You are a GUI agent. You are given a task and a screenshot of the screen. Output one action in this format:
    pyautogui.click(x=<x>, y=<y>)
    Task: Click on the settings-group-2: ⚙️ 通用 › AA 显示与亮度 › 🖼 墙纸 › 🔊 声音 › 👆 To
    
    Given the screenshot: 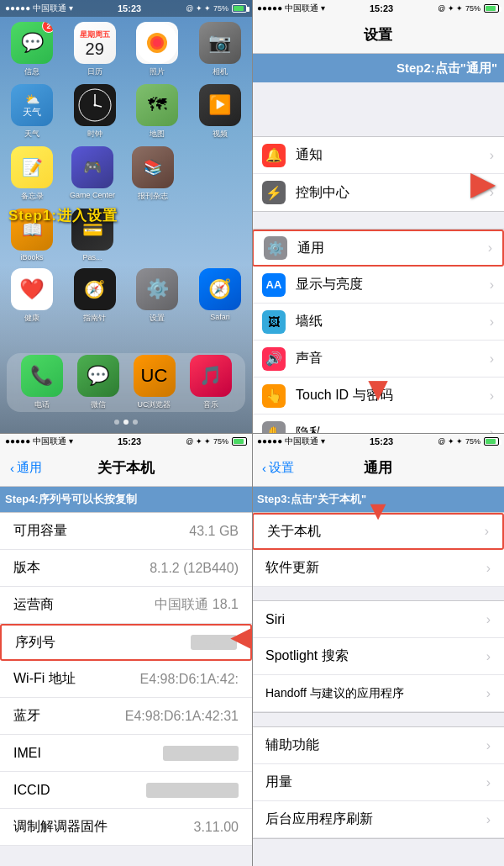 What is the action you would take?
    pyautogui.click(x=378, y=341)
    